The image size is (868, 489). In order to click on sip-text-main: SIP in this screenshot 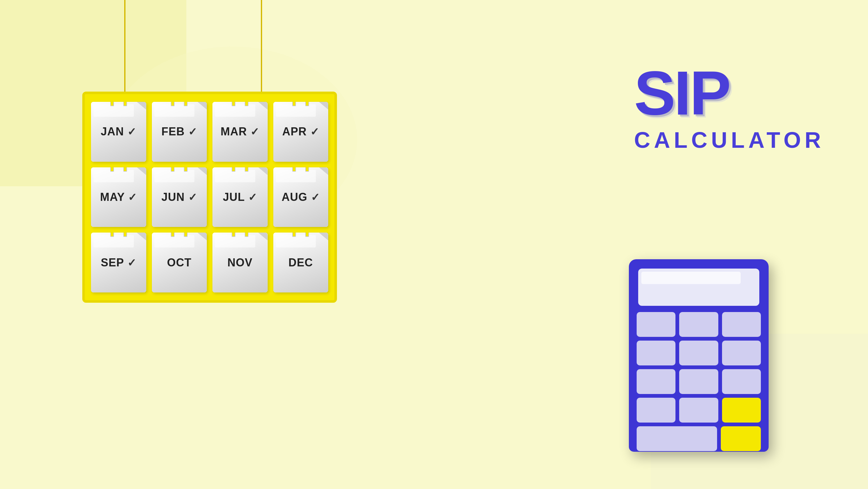, I will do `click(682, 93)`.